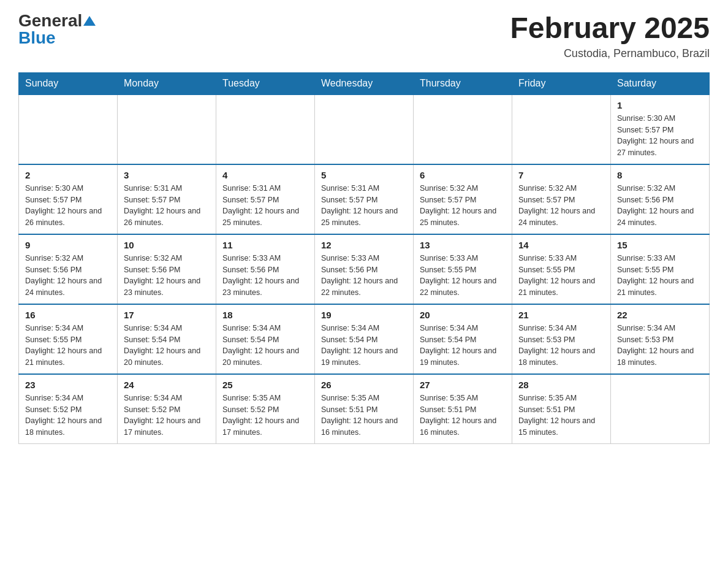  I want to click on day-number: 25, so click(265, 385).